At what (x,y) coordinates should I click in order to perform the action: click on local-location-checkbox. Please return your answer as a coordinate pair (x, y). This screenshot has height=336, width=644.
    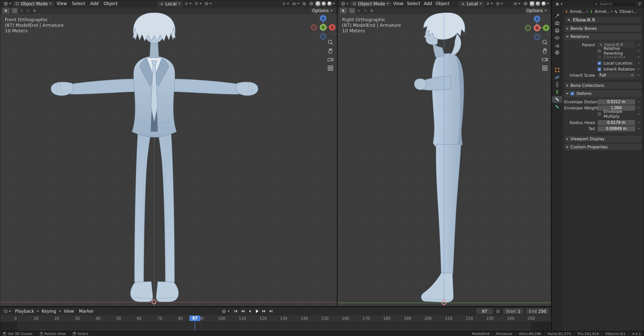
    Looking at the image, I should click on (599, 63).